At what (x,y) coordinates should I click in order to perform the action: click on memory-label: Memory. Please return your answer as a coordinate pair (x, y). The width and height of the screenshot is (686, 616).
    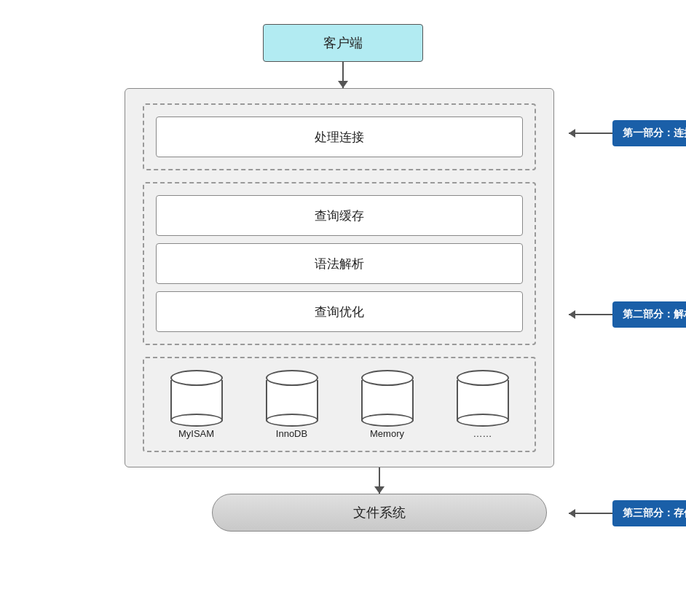
    Looking at the image, I should click on (387, 434).